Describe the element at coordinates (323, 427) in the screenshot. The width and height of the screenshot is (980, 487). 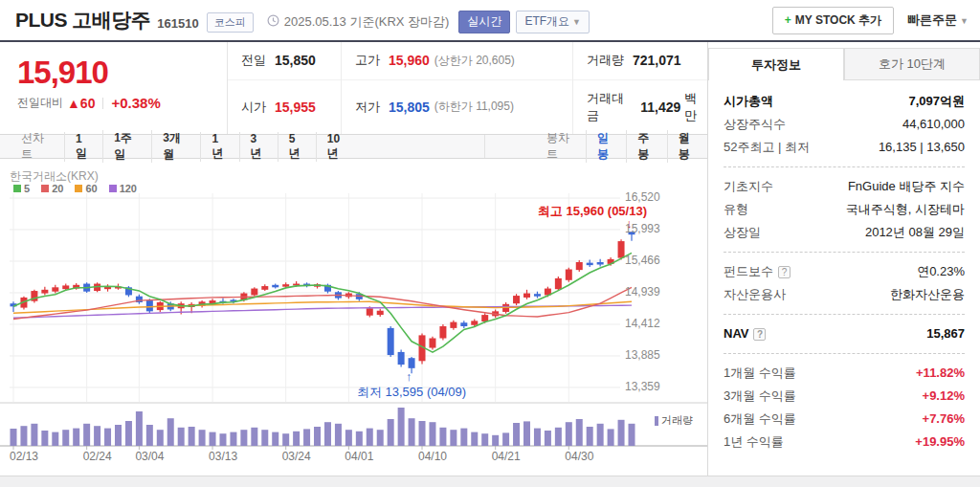
I see `volume-layer` at that location.